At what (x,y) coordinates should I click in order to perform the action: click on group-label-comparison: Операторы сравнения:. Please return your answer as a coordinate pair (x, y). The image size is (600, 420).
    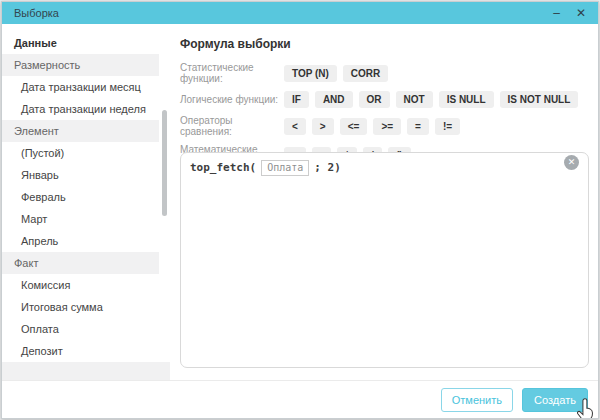
    Looking at the image, I should click on (232, 126).